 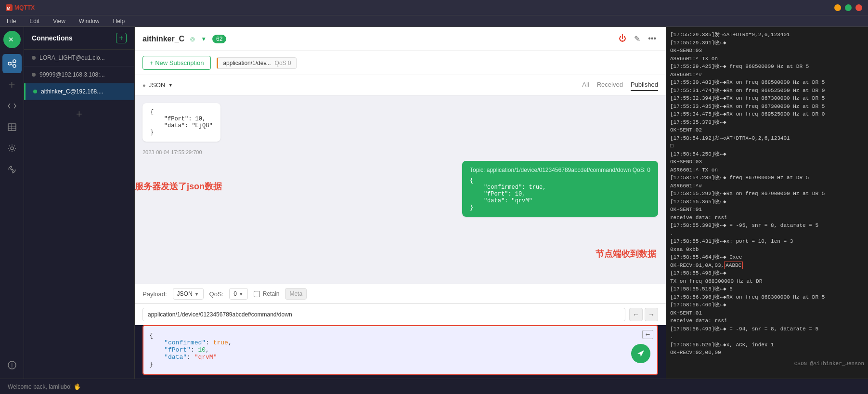 I want to click on terminal-line: 0xaa 0xbb, so click(x=767, y=250).